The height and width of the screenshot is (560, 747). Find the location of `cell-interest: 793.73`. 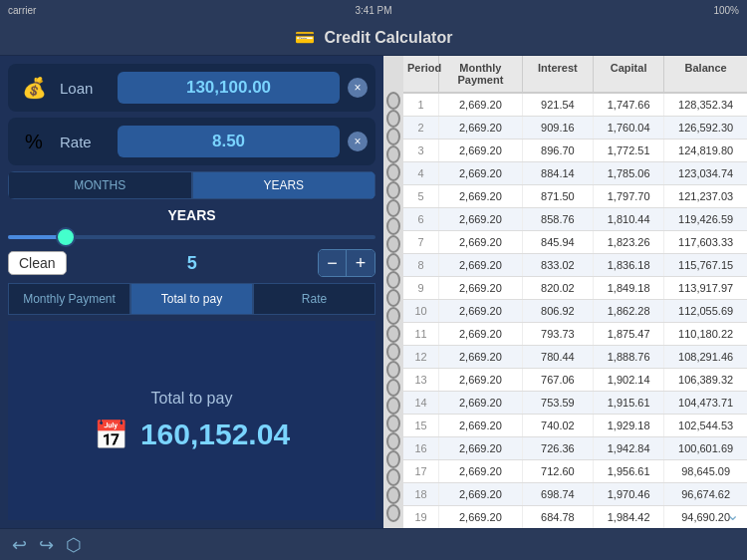

cell-interest: 793.73 is located at coordinates (558, 334).